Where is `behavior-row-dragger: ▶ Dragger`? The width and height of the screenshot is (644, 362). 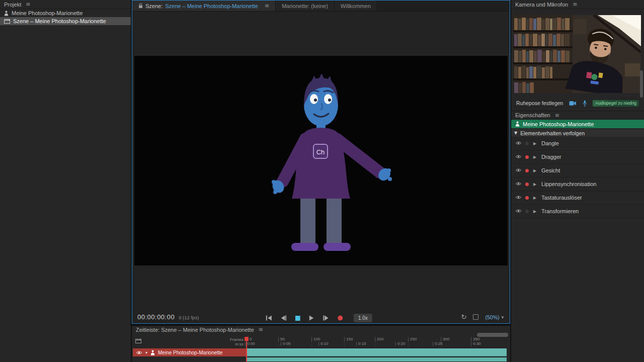
behavior-row-dragger: ▶ Dragger is located at coordinates (578, 157).